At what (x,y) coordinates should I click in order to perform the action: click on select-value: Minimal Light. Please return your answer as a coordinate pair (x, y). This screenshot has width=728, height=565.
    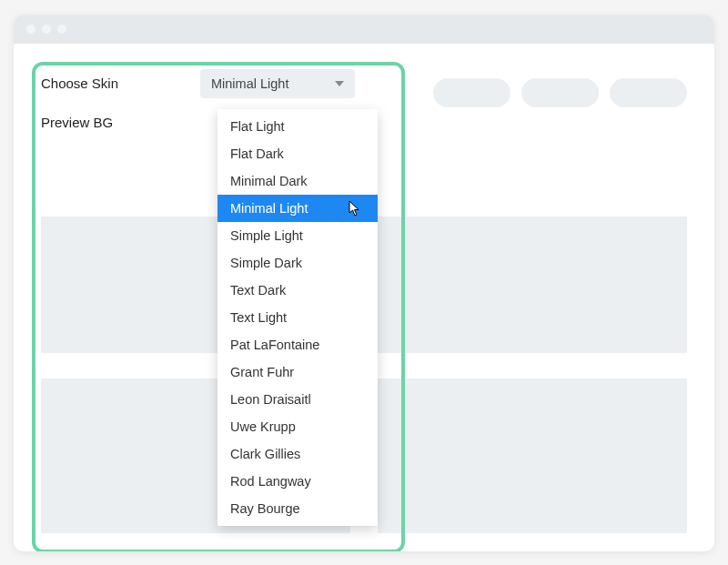
    Looking at the image, I should click on (249, 84).